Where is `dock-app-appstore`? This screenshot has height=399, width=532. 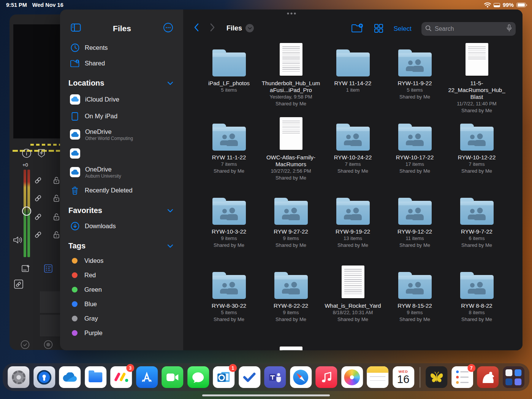 dock-app-appstore is located at coordinates (147, 377).